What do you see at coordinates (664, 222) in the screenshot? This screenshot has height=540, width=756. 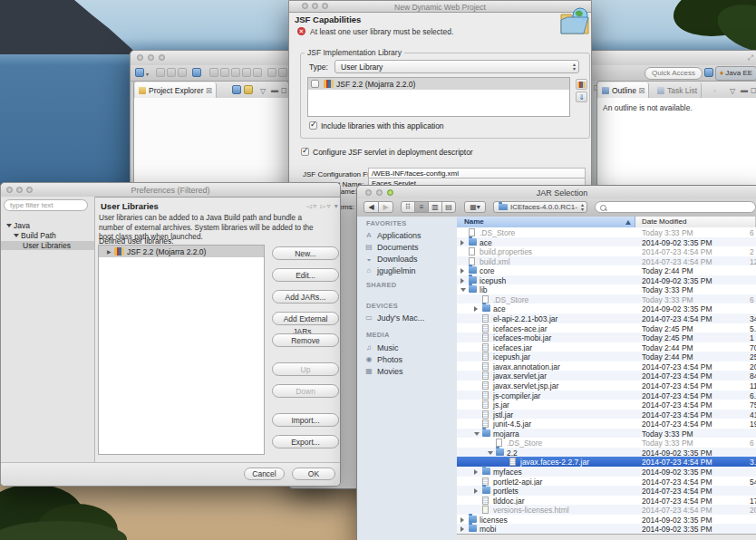 I see `column-date-modified: Date Modified` at bounding box center [664, 222].